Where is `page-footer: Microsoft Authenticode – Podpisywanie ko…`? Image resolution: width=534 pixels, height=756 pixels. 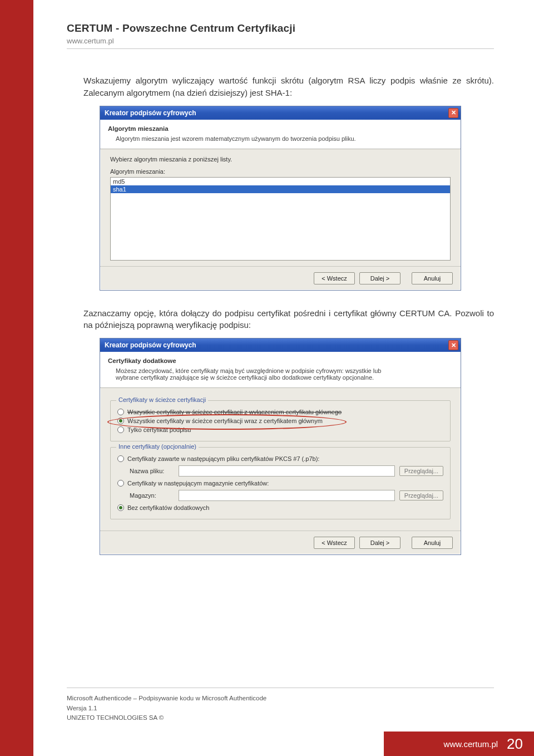
page-footer: Microsoft Authenticode – Podpisywanie ko… is located at coordinates (280, 705).